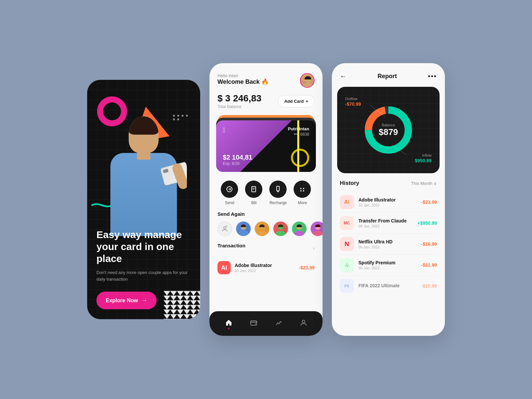 The height and width of the screenshot is (399, 532). What do you see at coordinates (229, 203) in the screenshot?
I see `send-label: Send` at bounding box center [229, 203].